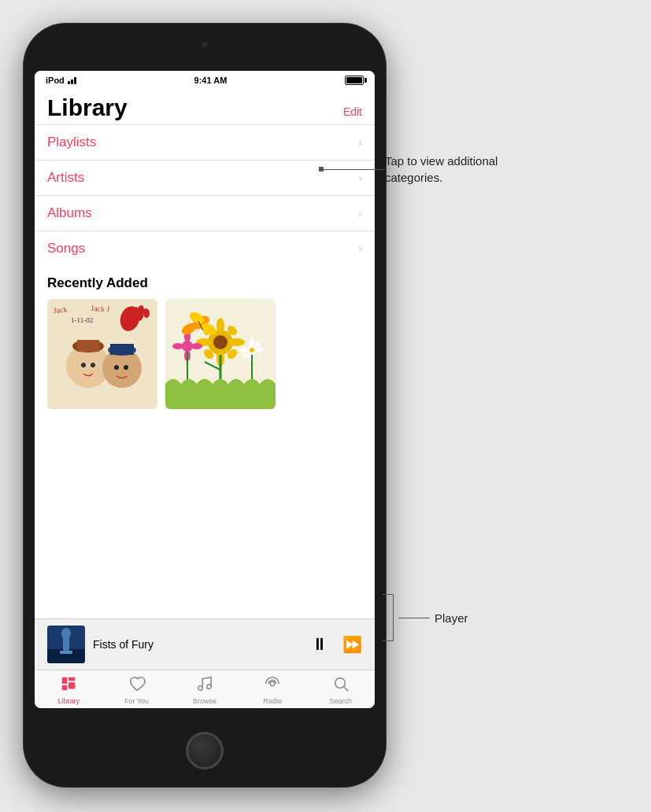 This screenshot has height=812, width=651. What do you see at coordinates (205, 283) in the screenshot?
I see `section-title: Recently Added` at bounding box center [205, 283].